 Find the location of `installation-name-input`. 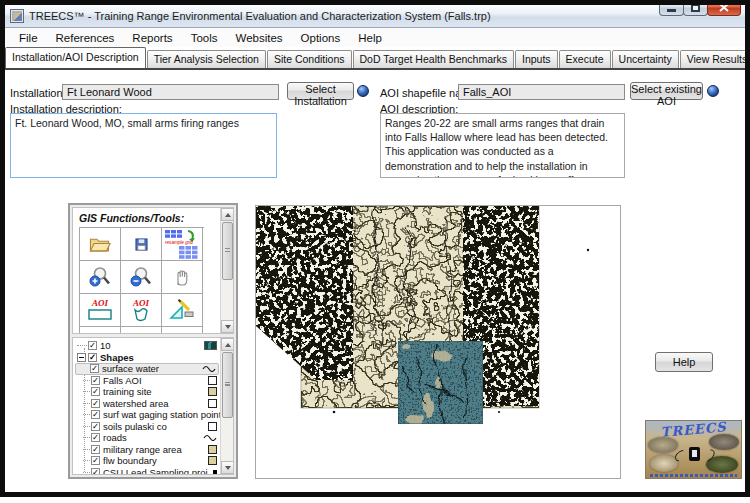

installation-name-input is located at coordinates (170, 92).